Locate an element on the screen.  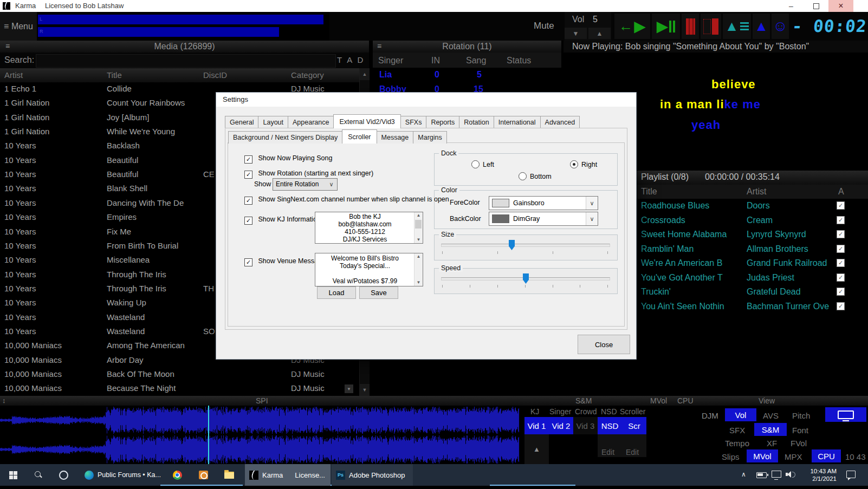
menu-button: ≡ Menu is located at coordinates (18, 26).